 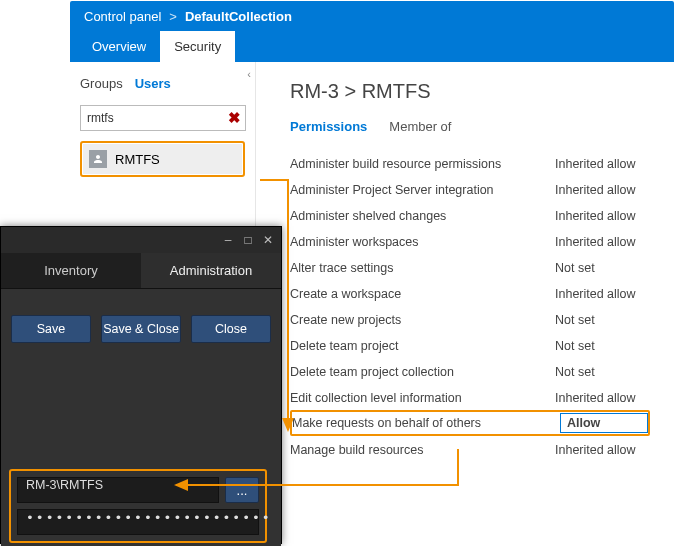 What do you see at coordinates (248, 240) in the screenshot?
I see `maximize-icon: □` at bounding box center [248, 240].